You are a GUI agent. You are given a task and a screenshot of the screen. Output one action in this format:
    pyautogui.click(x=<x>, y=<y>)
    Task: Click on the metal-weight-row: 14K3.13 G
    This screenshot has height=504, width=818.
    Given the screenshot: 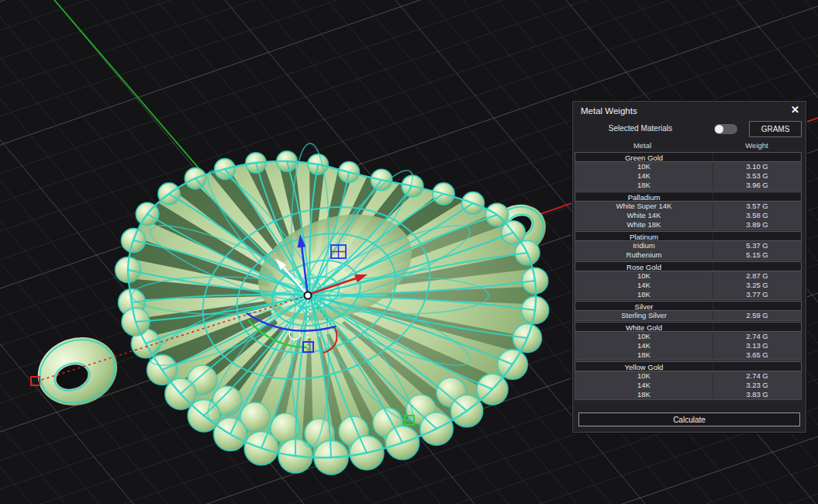 What is the action you would take?
    pyautogui.click(x=689, y=346)
    